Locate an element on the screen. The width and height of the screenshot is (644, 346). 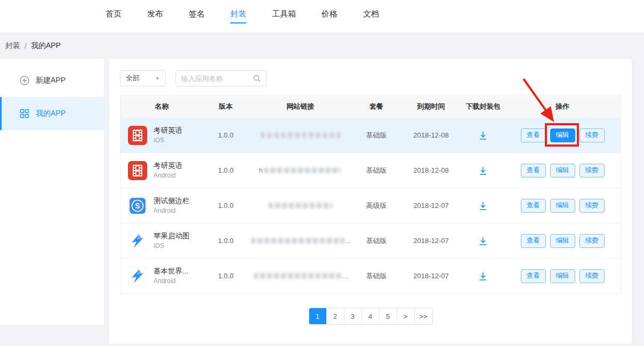
last-page-button: >> is located at coordinates (423, 316).